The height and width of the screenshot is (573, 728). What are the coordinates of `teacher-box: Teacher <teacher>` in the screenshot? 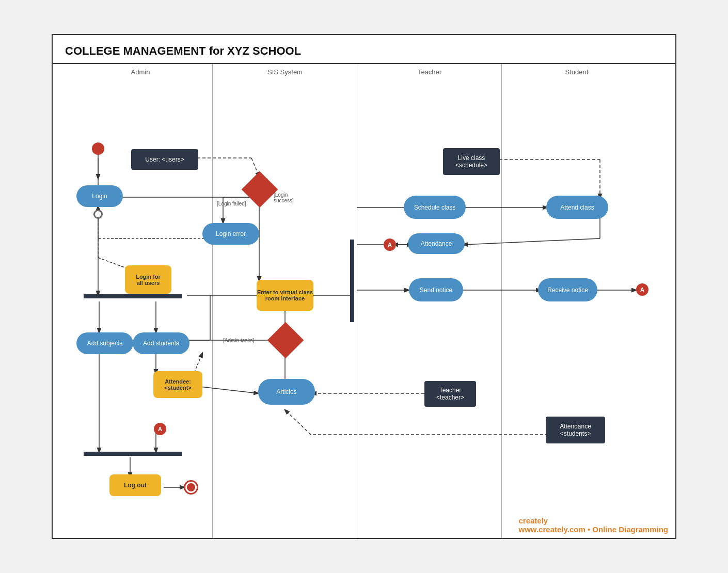 It's located at (450, 394).